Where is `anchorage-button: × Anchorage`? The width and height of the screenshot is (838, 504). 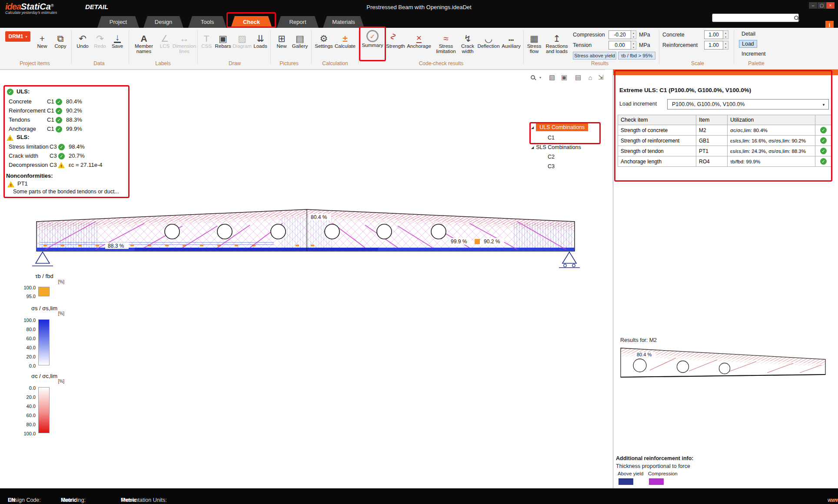
anchorage-button: × Anchorage is located at coordinates (419, 39).